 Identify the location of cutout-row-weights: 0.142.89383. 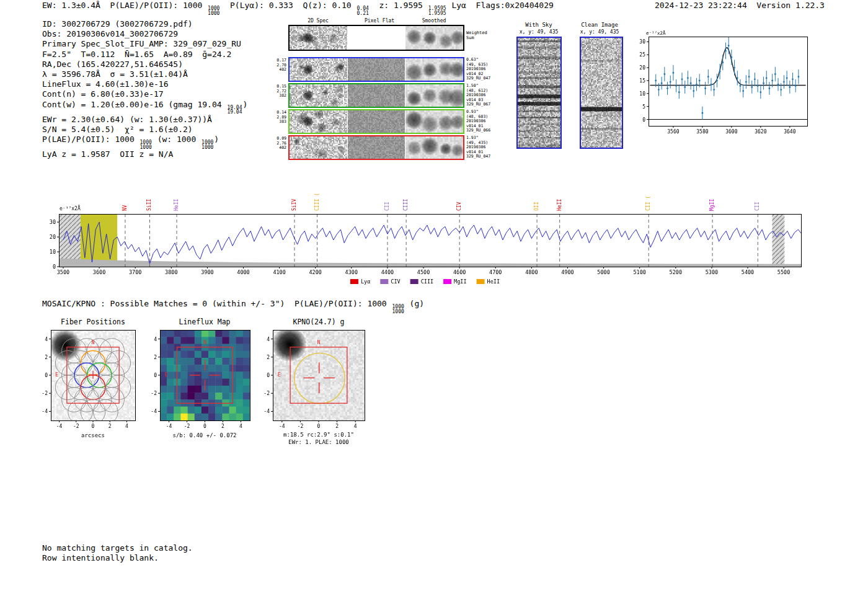
(279, 118).